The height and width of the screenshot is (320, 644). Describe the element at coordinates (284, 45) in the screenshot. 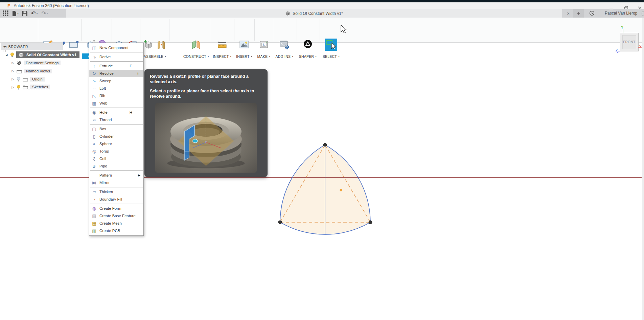

I see `scripts-addins-button` at that location.